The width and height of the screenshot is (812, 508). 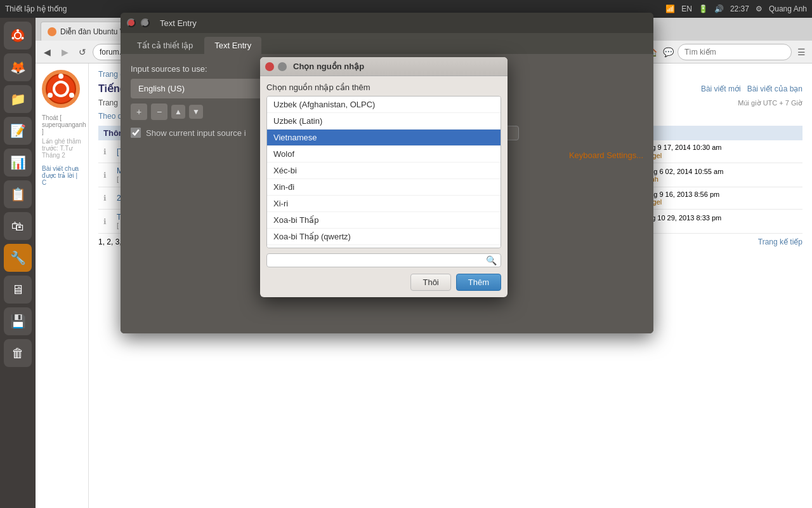 What do you see at coordinates (18, 226) in the screenshot?
I see `sidebar-item-software: 🛍` at bounding box center [18, 226].